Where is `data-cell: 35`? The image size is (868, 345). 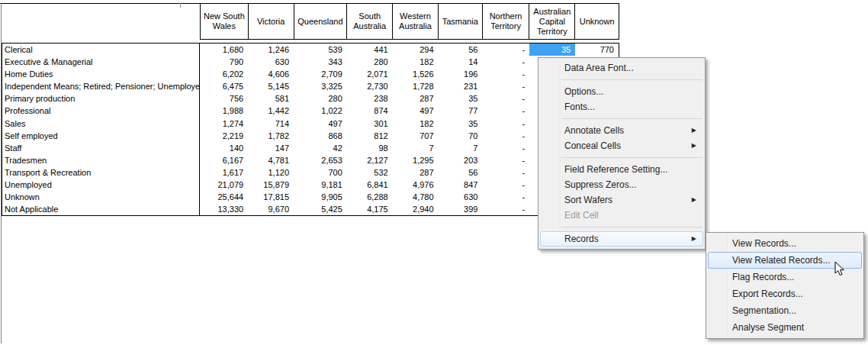
data-cell: 35 is located at coordinates (461, 123).